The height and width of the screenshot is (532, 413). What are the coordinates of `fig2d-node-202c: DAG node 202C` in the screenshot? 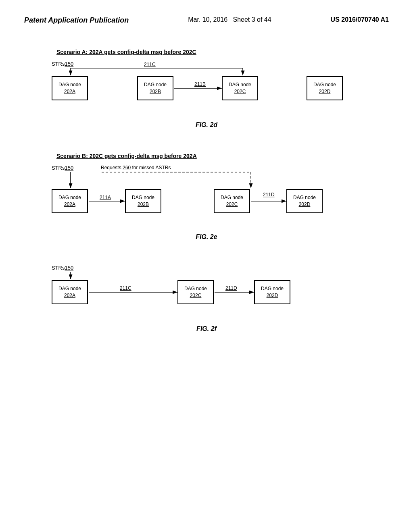 It's located at (240, 88).